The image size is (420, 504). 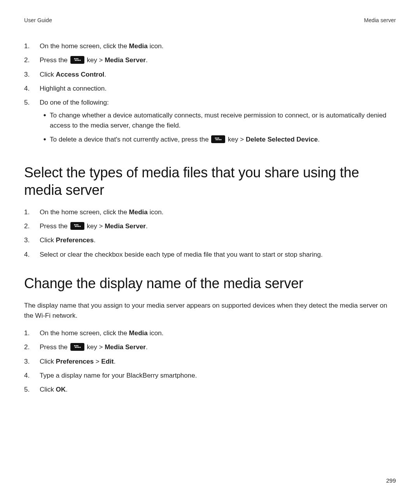 What do you see at coordinates (210, 123) in the screenshot?
I see `list-item: 5. Do one of the following: To change wh…` at bounding box center [210, 123].